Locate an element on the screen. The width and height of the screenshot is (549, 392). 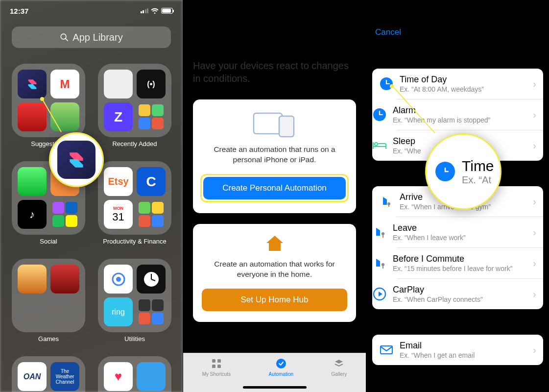
create-personal-automation-button: Create Personal Automation is located at coordinates (274, 188).